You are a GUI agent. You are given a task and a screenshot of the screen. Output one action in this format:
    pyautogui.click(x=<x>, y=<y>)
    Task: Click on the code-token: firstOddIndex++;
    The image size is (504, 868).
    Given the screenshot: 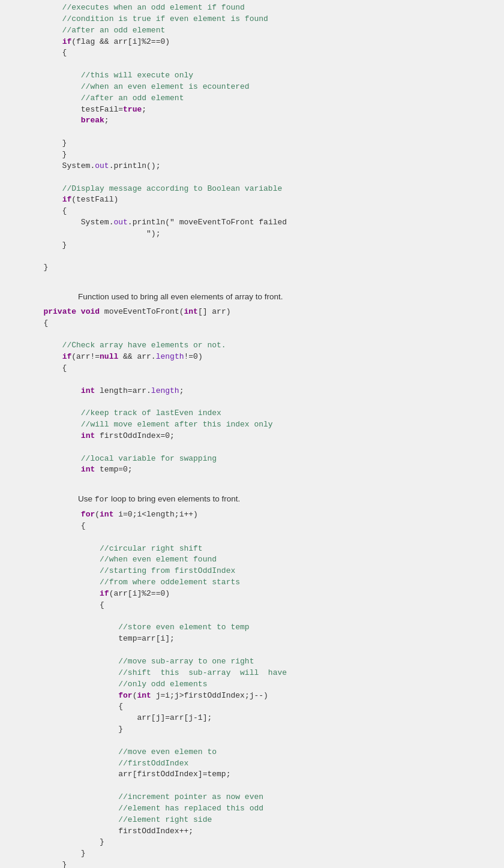 What is the action you would take?
    pyautogui.click(x=100, y=831)
    